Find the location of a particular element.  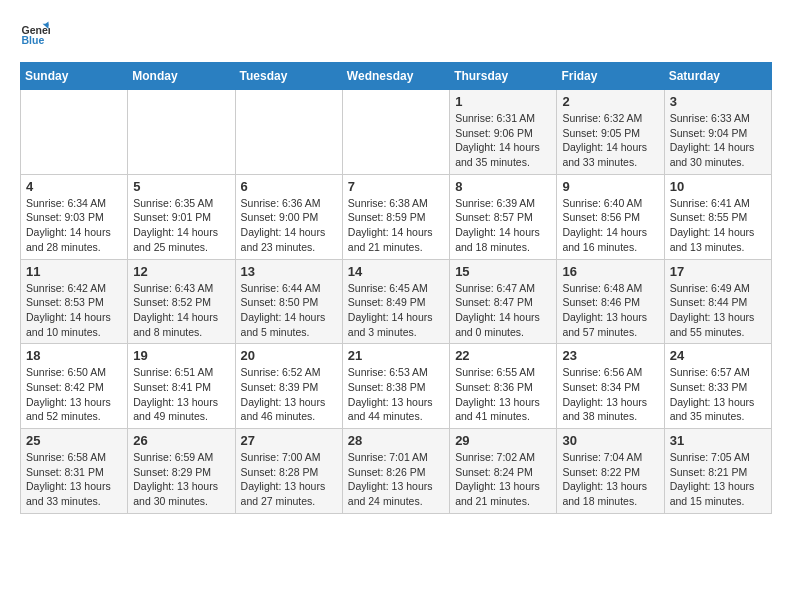

day-number: 4 is located at coordinates (74, 186).